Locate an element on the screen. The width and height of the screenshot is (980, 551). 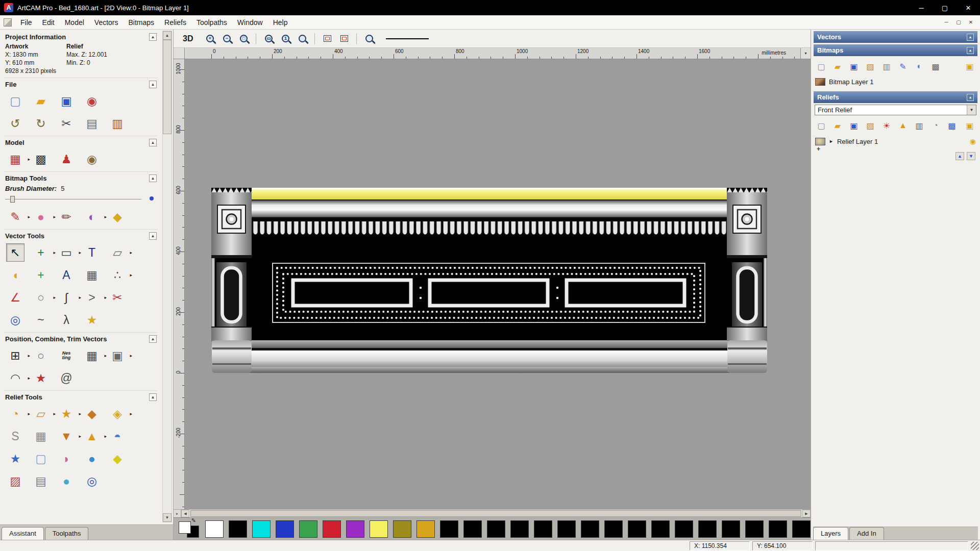
maximize-button: ▢ is located at coordinates (945, 8).